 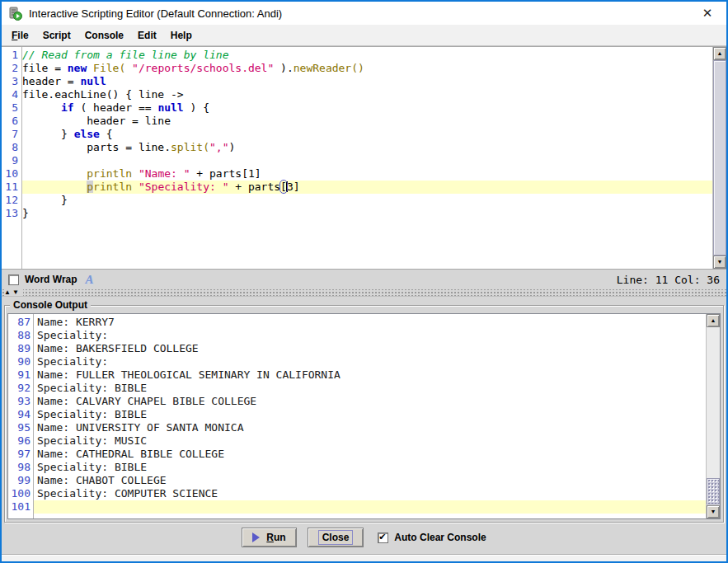 What do you see at coordinates (181, 35) in the screenshot?
I see `menu-item-help: Help` at bounding box center [181, 35].